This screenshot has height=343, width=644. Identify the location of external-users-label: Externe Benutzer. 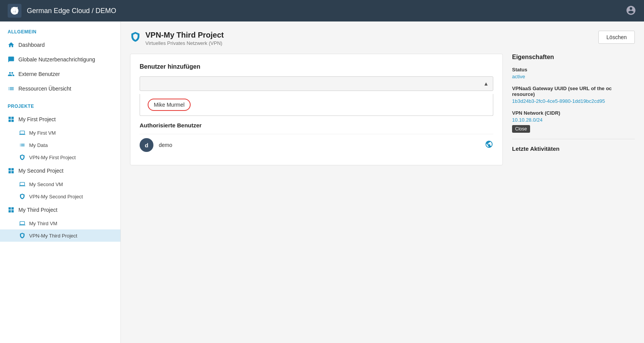
(39, 74).